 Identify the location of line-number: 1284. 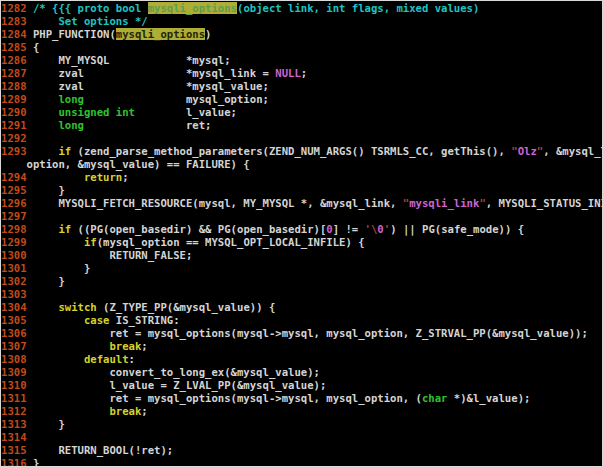
(17, 34).